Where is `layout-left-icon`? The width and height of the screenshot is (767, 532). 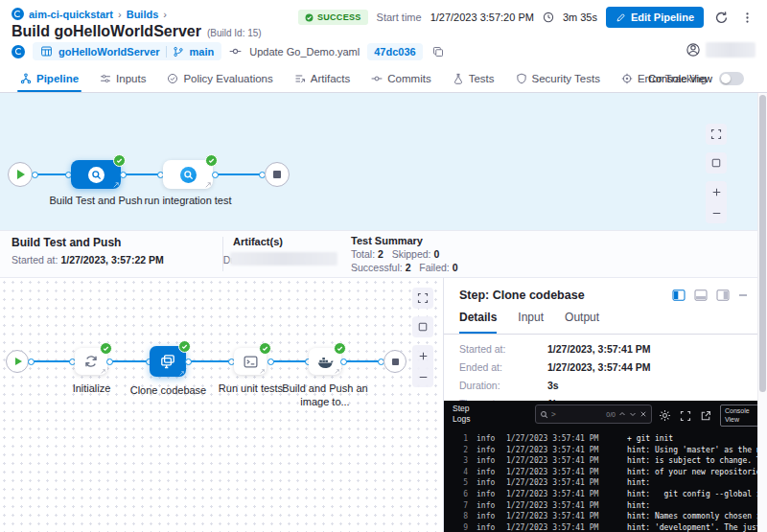 layout-left-icon is located at coordinates (679, 295).